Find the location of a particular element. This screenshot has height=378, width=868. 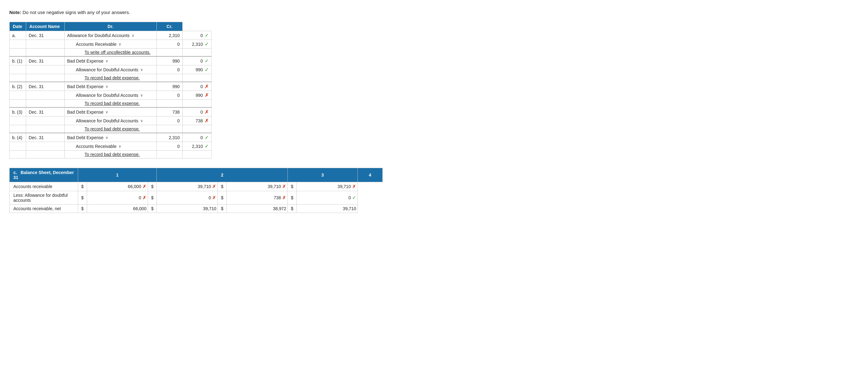

bs-col-header-3: 3 is located at coordinates (323, 175).